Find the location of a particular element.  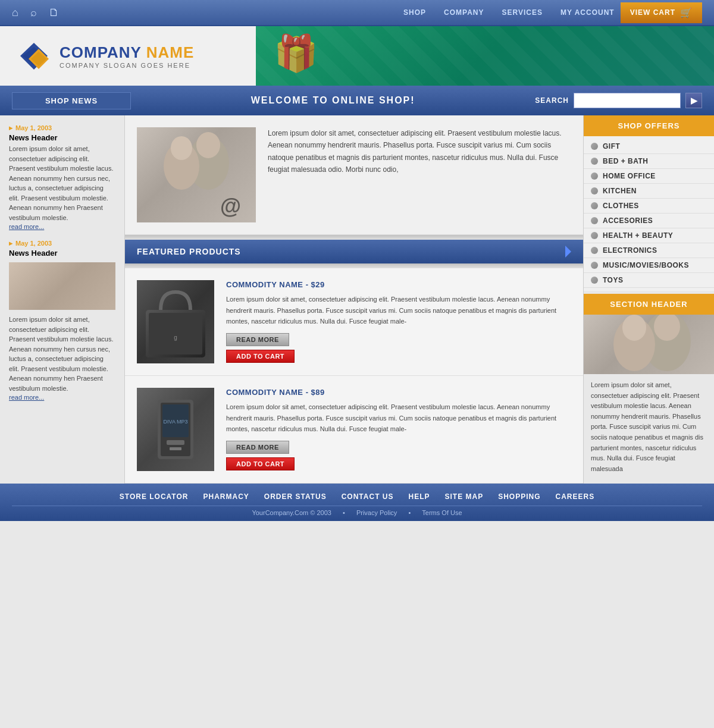

footer-link-careers: CAREERS is located at coordinates (575, 497).